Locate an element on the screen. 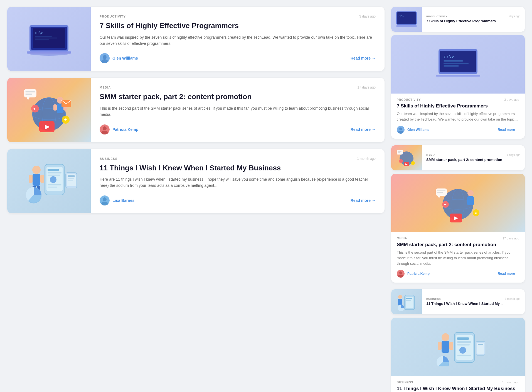 The height and width of the screenshot is (392, 532). right-section-2: MEDIA 17 days ago SMM starter pack, part… is located at coordinates (458, 214).